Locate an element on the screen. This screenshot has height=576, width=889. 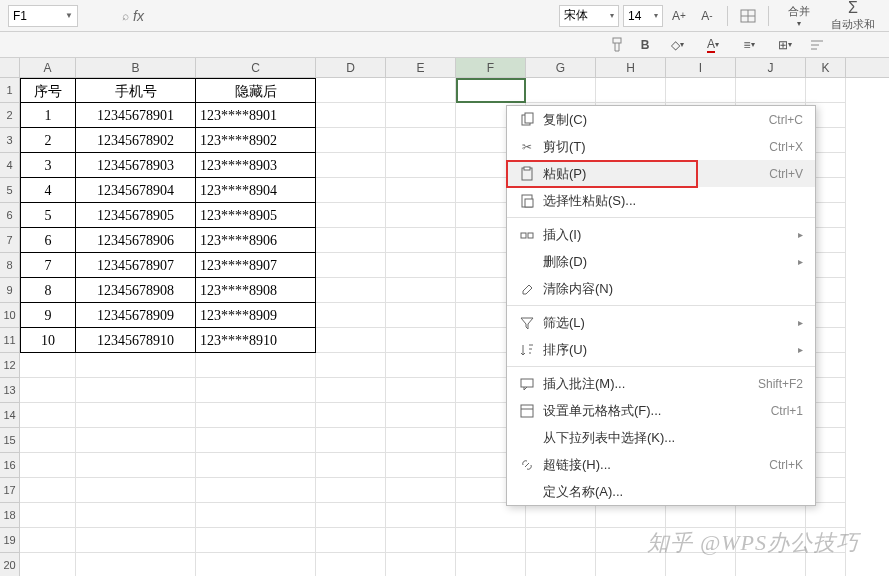
cell: 1 is located at coordinates (48, 116).